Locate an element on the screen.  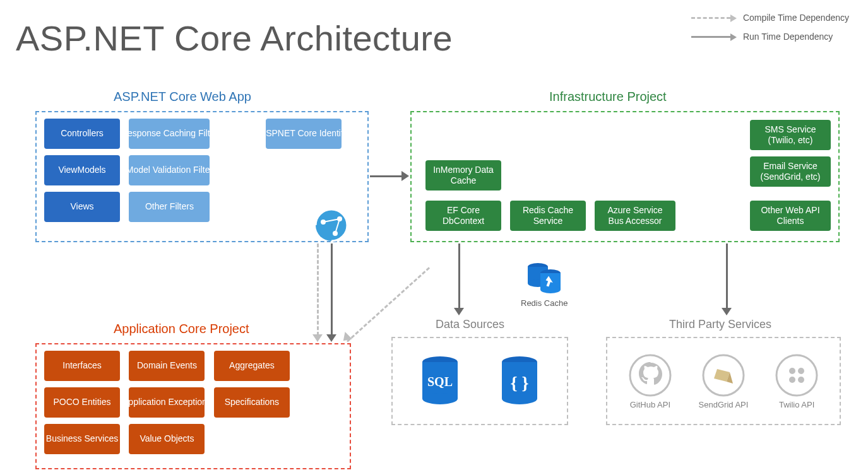
data-sources-title: Data Sources is located at coordinates (470, 324).